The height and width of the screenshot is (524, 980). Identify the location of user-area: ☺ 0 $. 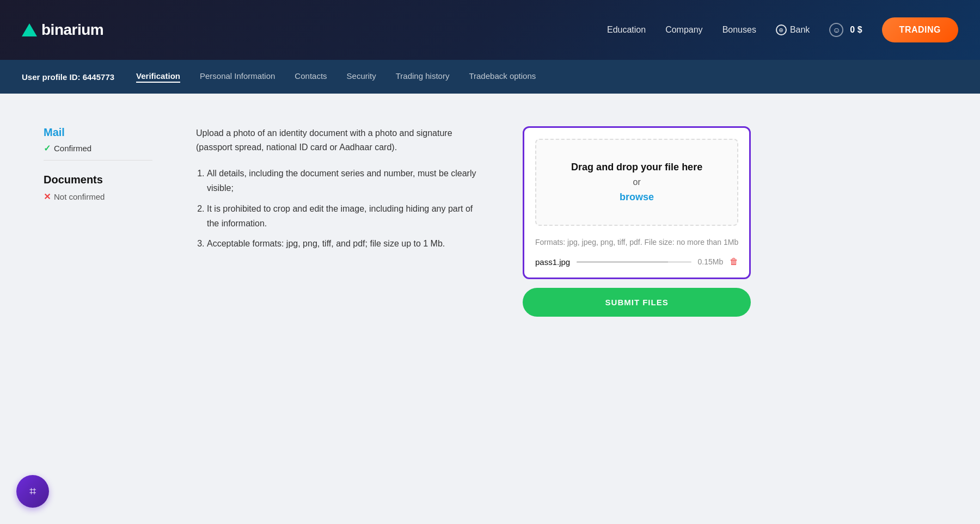
(846, 30).